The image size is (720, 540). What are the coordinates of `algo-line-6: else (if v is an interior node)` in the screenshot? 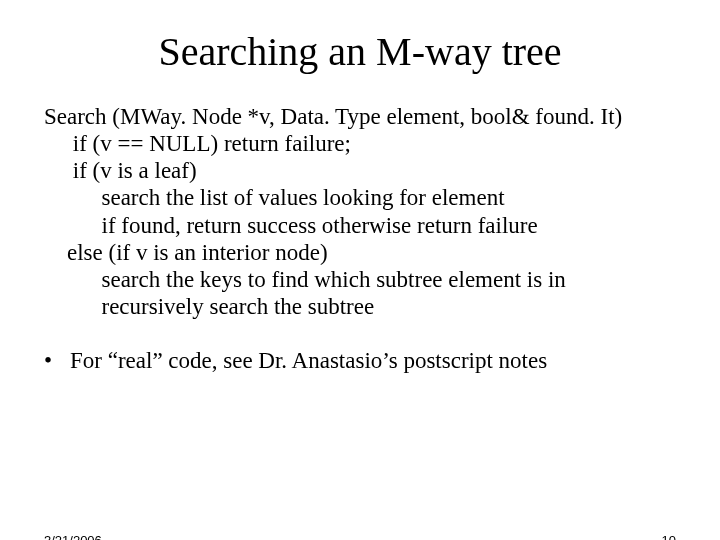 It's located at (362, 252).